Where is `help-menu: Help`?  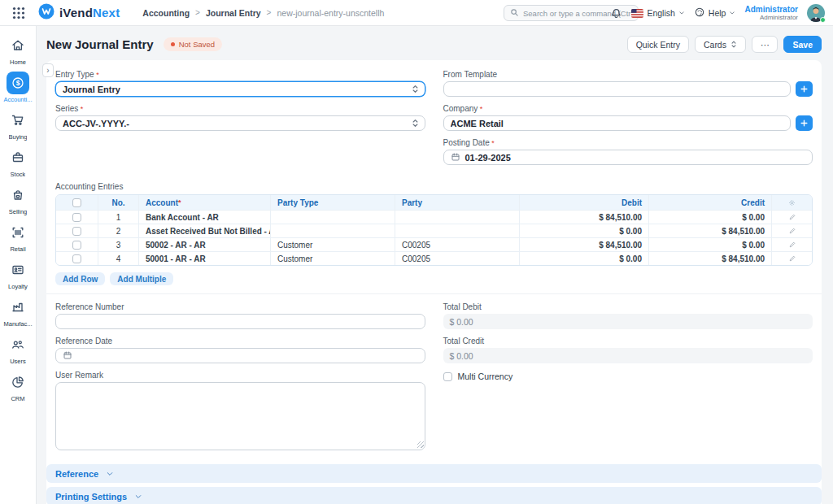 help-menu: Help is located at coordinates (715, 13).